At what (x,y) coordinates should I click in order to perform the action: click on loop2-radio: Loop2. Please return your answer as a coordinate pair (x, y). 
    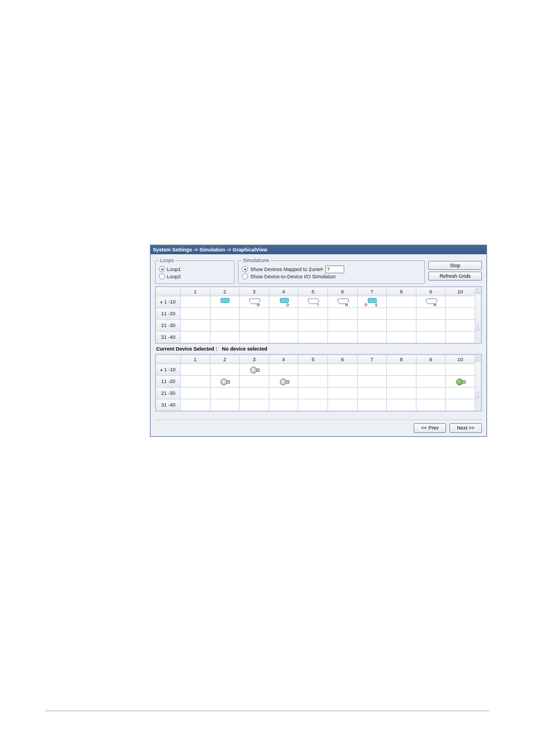
    Looking at the image, I should click on (195, 277).